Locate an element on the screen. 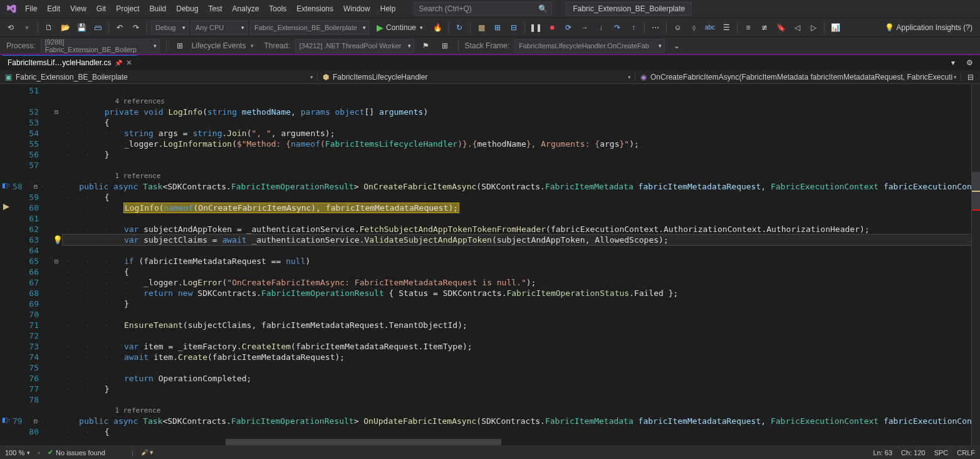 The width and height of the screenshot is (980, 459). ok-icon: ✔ is located at coordinates (50, 453).